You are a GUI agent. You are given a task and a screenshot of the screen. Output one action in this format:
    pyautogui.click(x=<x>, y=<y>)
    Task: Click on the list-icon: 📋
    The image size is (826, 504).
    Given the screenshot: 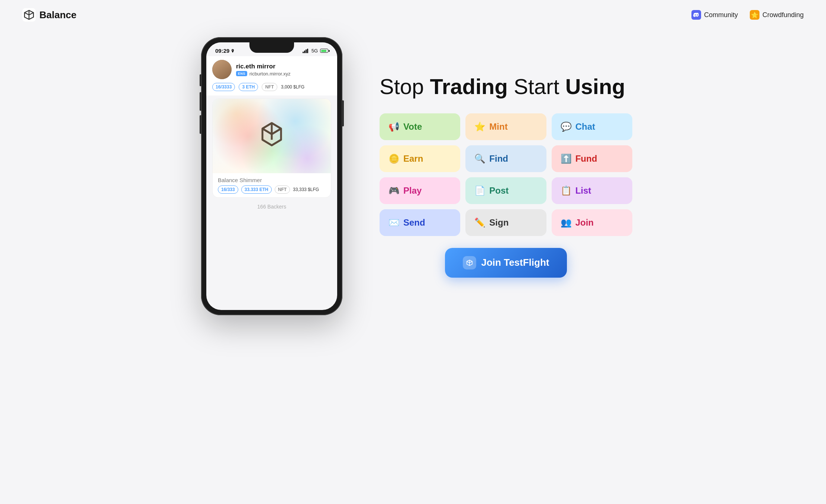 What is the action you would take?
    pyautogui.click(x=566, y=191)
    